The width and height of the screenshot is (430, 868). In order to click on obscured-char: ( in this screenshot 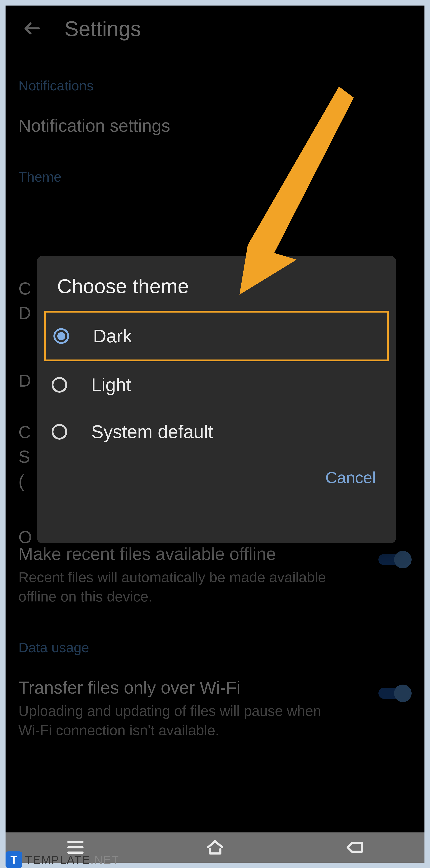, I will do `click(25, 481)`.